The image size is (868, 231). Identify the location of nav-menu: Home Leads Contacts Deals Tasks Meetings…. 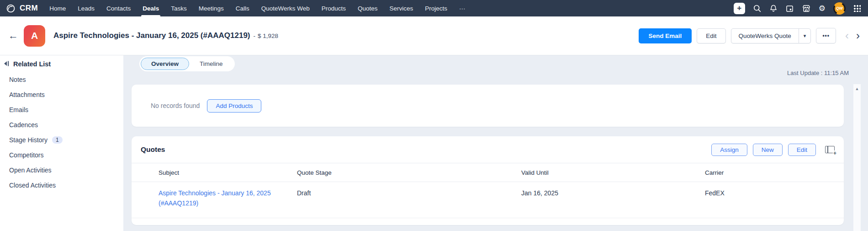
(257, 8).